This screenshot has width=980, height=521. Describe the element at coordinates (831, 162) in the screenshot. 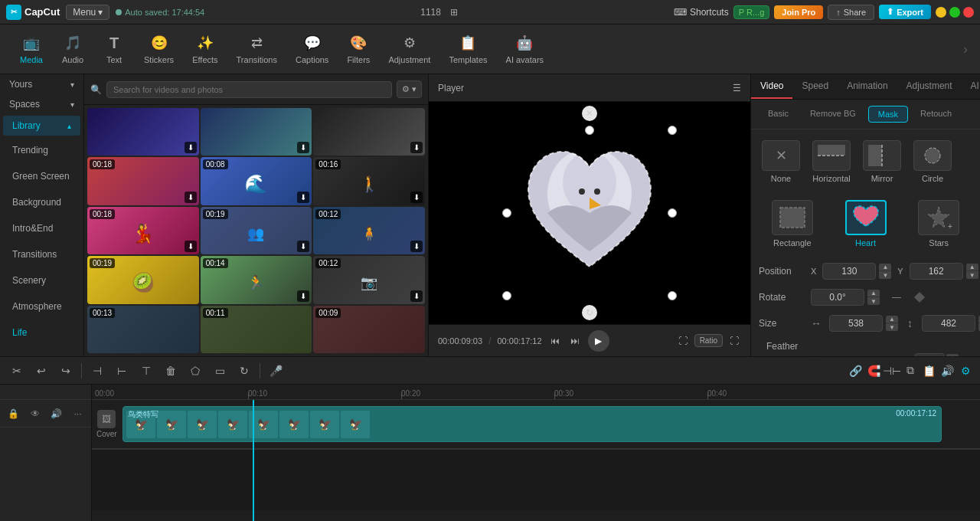

I see `mask-type-horizontal: Horizontal` at that location.